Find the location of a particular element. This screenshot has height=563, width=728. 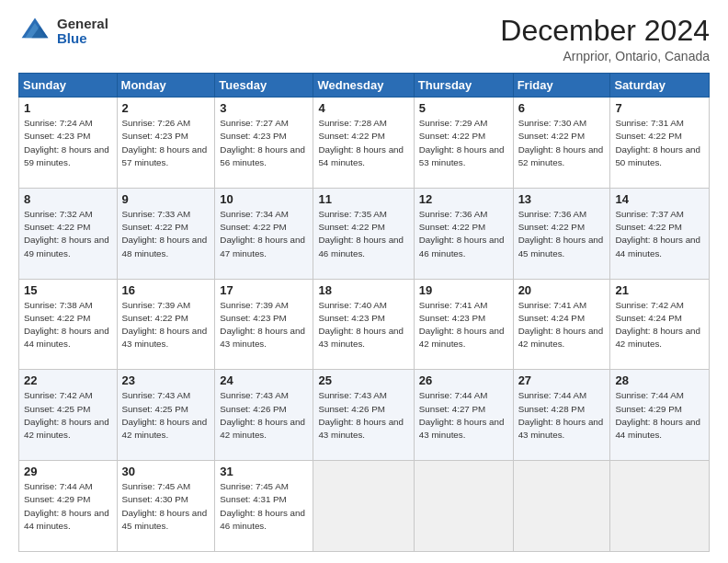

day-info: Sunrise: 7:45 AMSunset: 4:30 PMDaylight:… is located at coordinates (166, 506).